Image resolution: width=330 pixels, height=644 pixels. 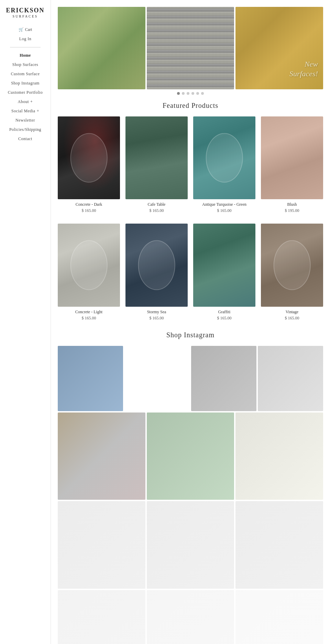 What do you see at coordinates (89, 265) in the screenshot?
I see `product-image-concrete-light` at bounding box center [89, 265].